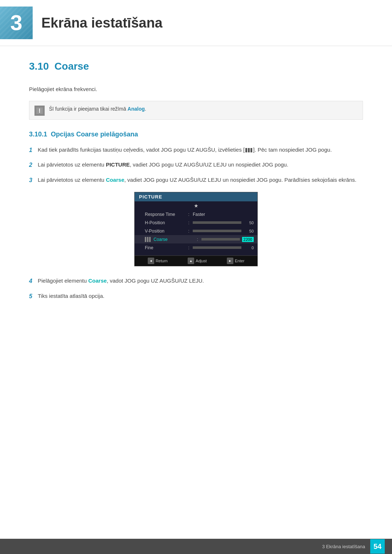  What do you see at coordinates (196, 260) in the screenshot?
I see `osd-footer: ◄ Return ▲ Adjust ► Enter` at bounding box center [196, 260].